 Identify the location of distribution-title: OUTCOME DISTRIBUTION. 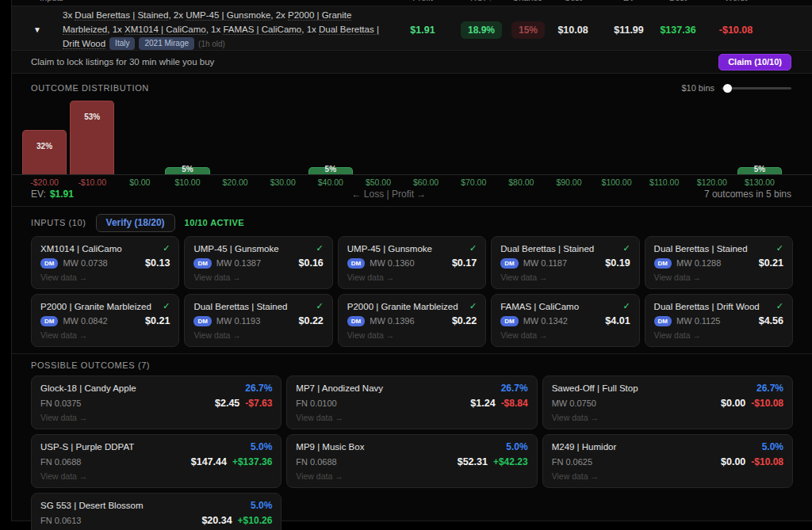
(90, 88).